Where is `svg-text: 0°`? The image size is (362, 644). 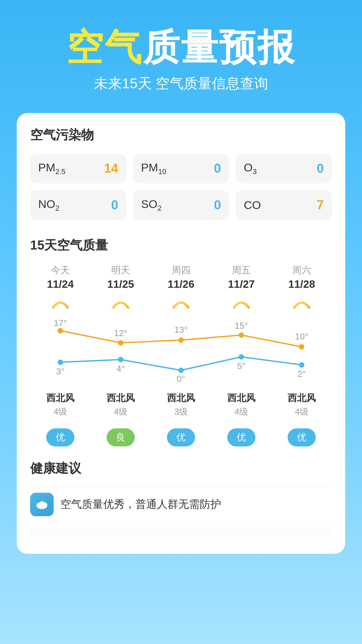 svg-text: 0° is located at coordinates (181, 379).